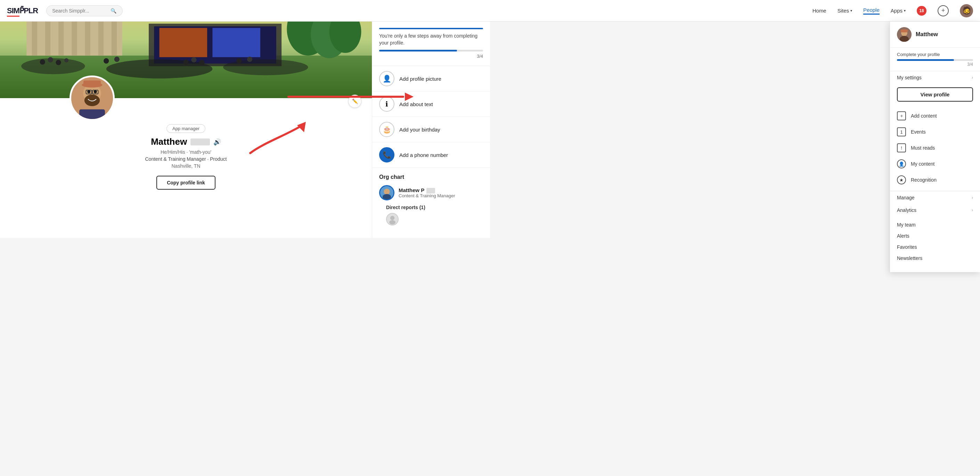 The height and width of the screenshot is (476, 980). I want to click on simpplr-logo: SIMP̄PLR, so click(22, 11).